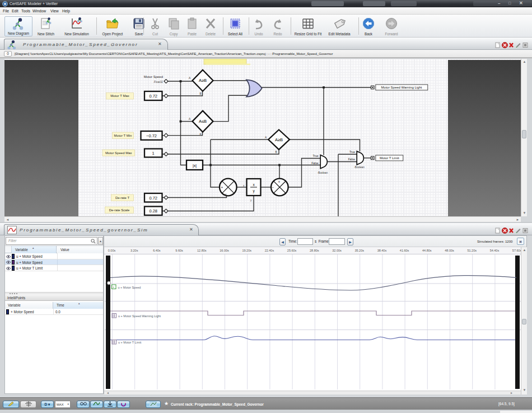 The width and height of the screenshot is (532, 413). Describe the element at coordinates (158, 82) in the screenshot. I see `svg-text: .Float32` at that location.